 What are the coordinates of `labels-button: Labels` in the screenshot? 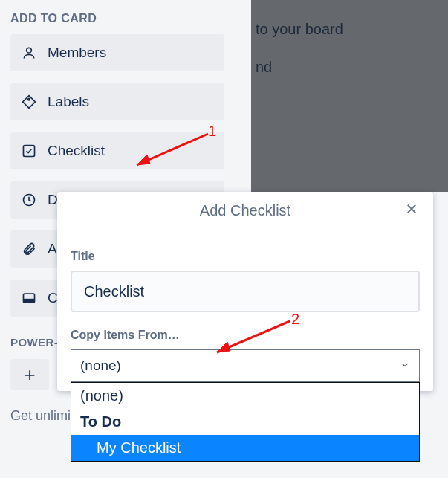 It's located at (117, 102).